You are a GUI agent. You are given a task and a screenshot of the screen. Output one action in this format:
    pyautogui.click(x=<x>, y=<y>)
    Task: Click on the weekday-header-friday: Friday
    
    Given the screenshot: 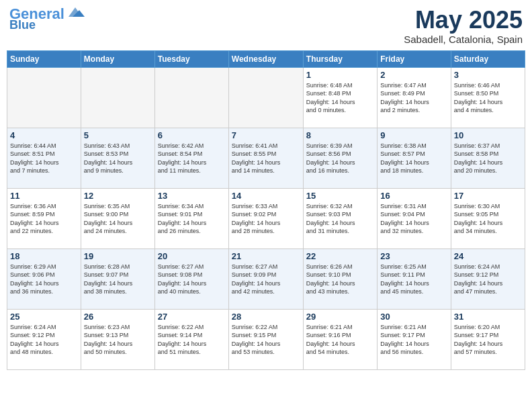 What is the action you would take?
    pyautogui.click(x=414, y=59)
    